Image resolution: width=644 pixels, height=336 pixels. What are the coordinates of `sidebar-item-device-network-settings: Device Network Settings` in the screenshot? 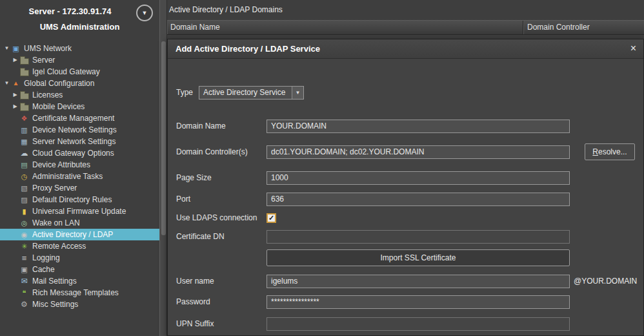 It's located at (80, 130).